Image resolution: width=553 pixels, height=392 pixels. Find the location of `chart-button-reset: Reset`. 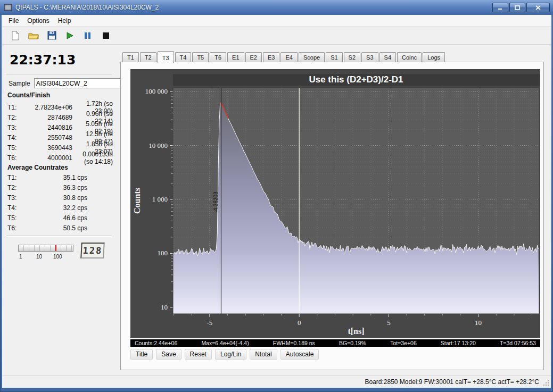

chart-button-reset: Reset is located at coordinates (198, 354).